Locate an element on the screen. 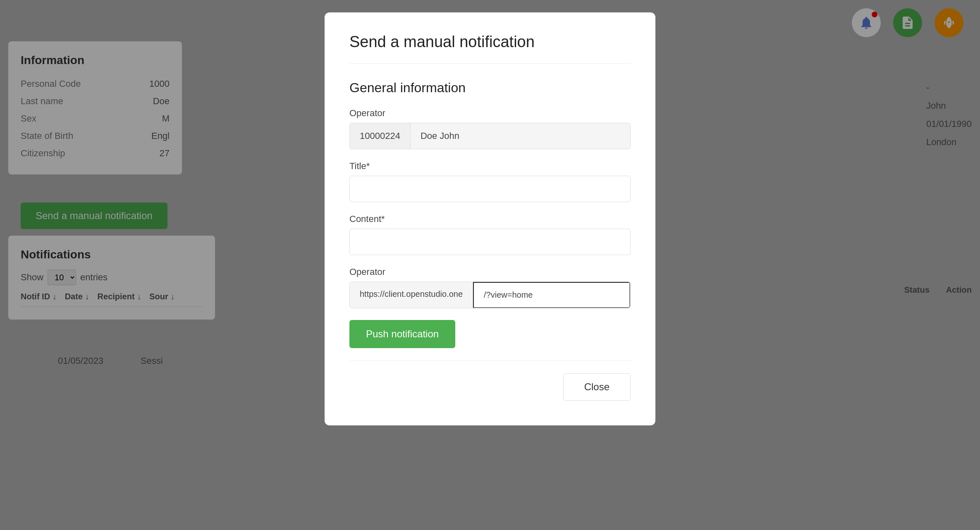  modal-footer: Close is located at coordinates (490, 380).